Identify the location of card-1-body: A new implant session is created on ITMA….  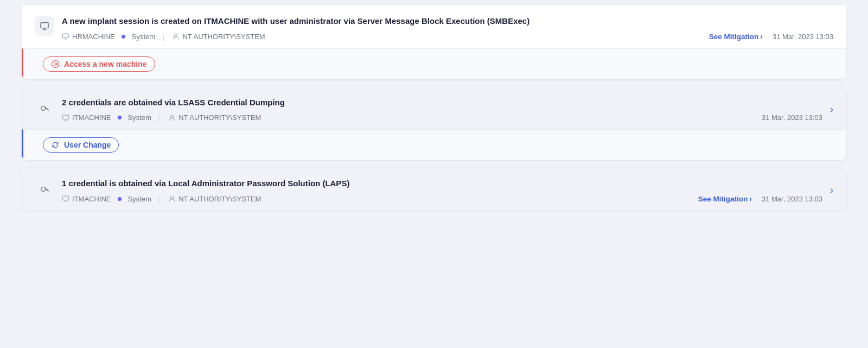
(448, 28).